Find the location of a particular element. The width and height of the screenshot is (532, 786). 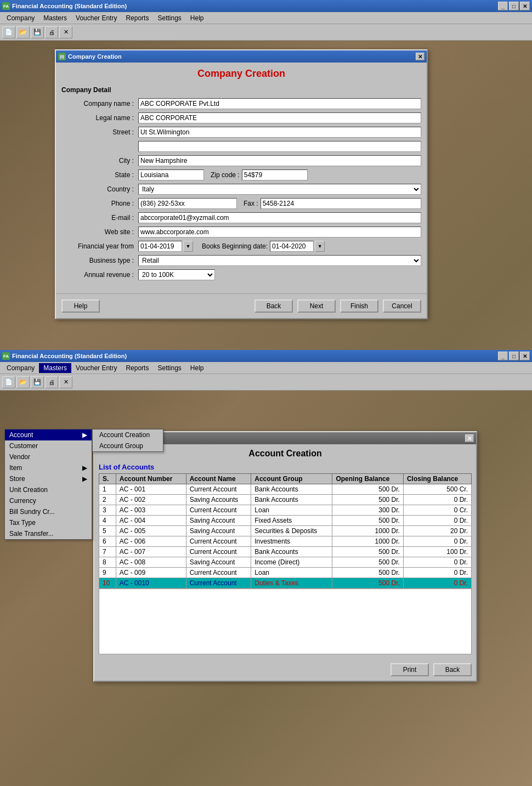

bottom-minimize-button: _ is located at coordinates (503, 356).